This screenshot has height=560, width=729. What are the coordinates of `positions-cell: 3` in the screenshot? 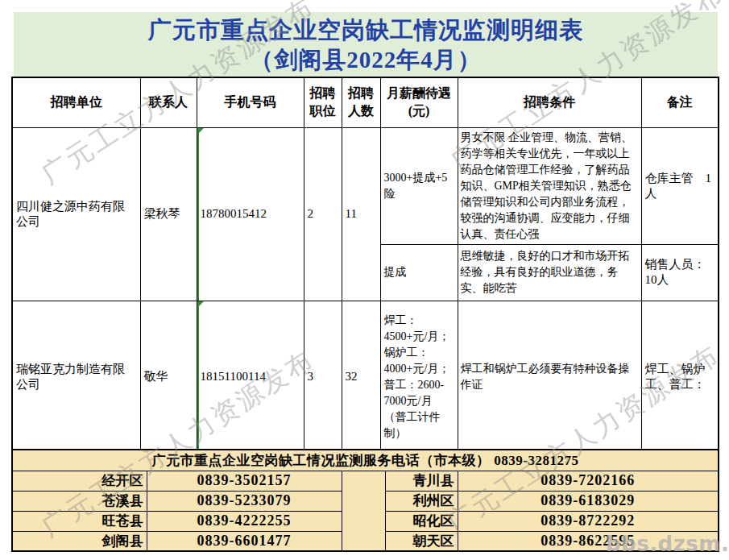 It's located at (322, 377).